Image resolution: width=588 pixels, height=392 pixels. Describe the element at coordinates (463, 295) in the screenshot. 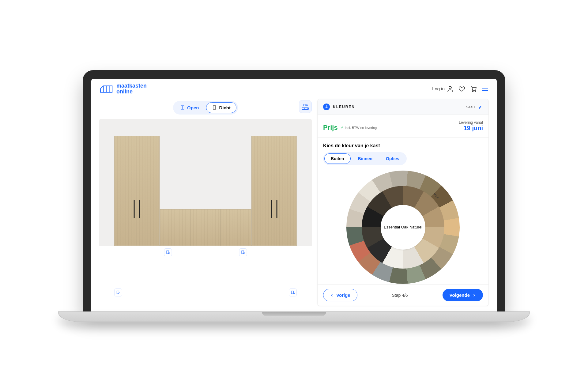

I see `next-button: Volgende` at that location.